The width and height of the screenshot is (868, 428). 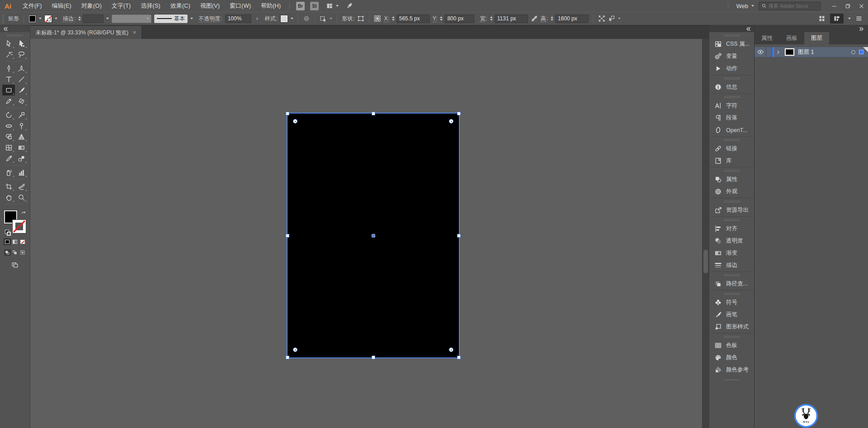 I want to click on dock-item-asset-export: 资源导出, so click(x=731, y=210).